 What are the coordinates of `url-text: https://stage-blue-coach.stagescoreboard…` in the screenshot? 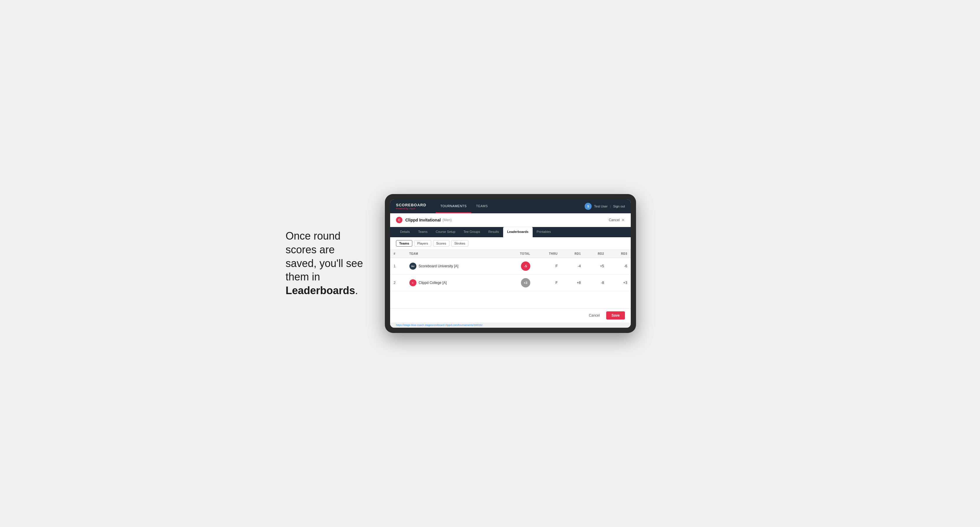 It's located at (439, 325).